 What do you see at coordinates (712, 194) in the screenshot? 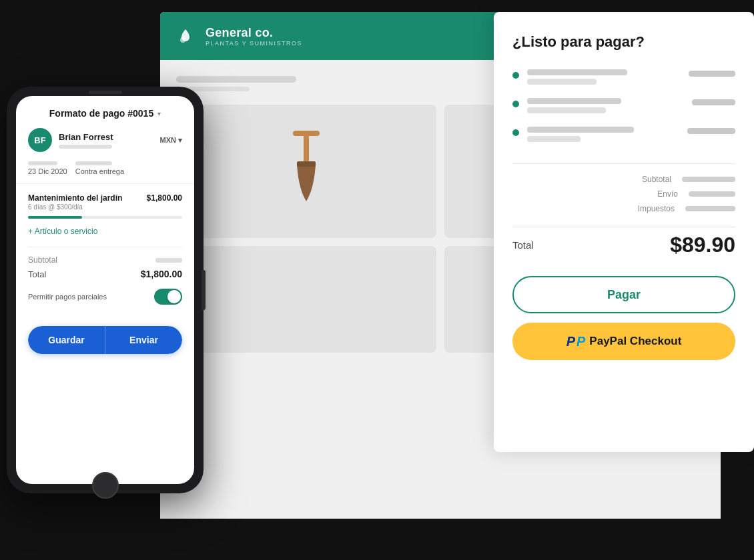
I see `envio-bar` at bounding box center [712, 194].